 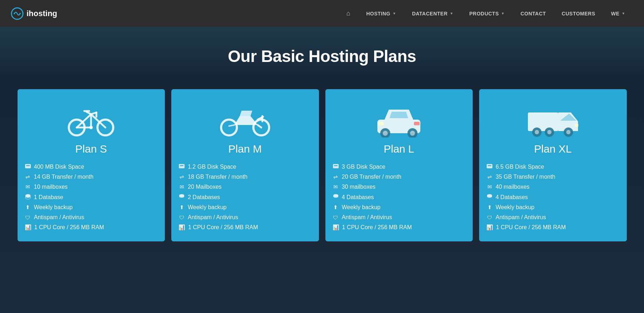 I want to click on we-chevron-icon: ▼, so click(x=624, y=14).